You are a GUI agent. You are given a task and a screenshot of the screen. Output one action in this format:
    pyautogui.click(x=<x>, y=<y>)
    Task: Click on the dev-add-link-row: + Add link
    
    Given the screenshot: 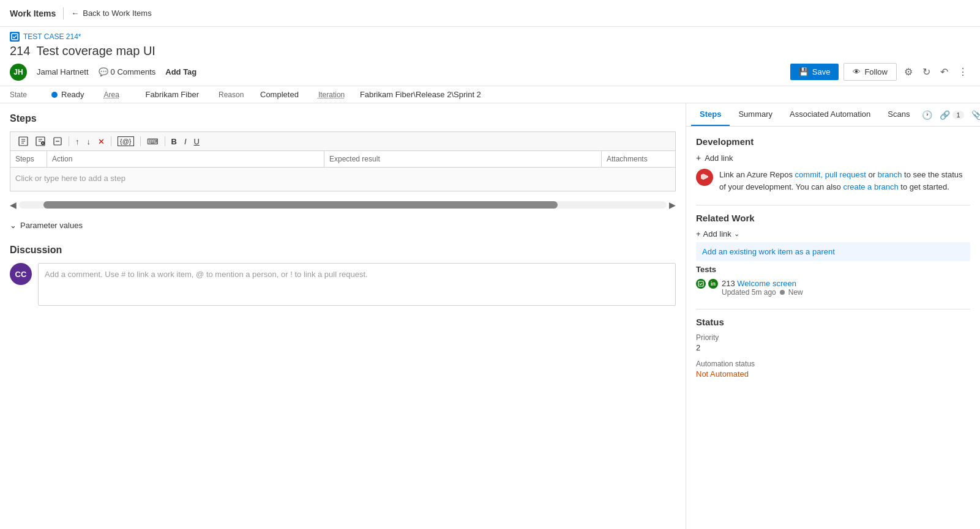 What is the action you would take?
    pyautogui.click(x=833, y=158)
    